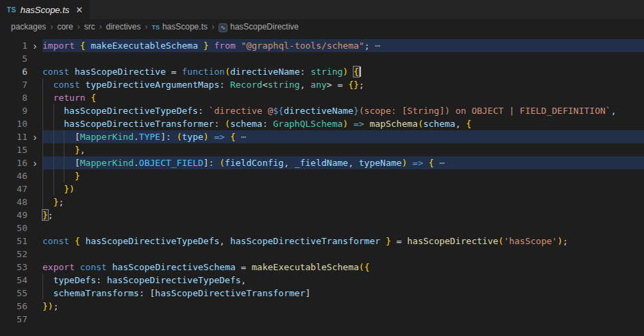  What do you see at coordinates (14, 215) in the screenshot?
I see `line-number: 49` at bounding box center [14, 215].